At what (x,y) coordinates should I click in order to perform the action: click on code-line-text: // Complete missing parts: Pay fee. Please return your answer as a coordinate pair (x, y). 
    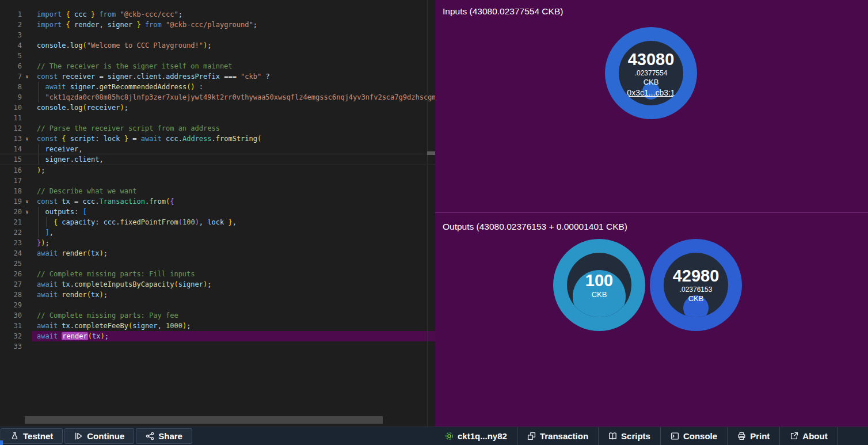
    Looking at the image, I should click on (234, 315).